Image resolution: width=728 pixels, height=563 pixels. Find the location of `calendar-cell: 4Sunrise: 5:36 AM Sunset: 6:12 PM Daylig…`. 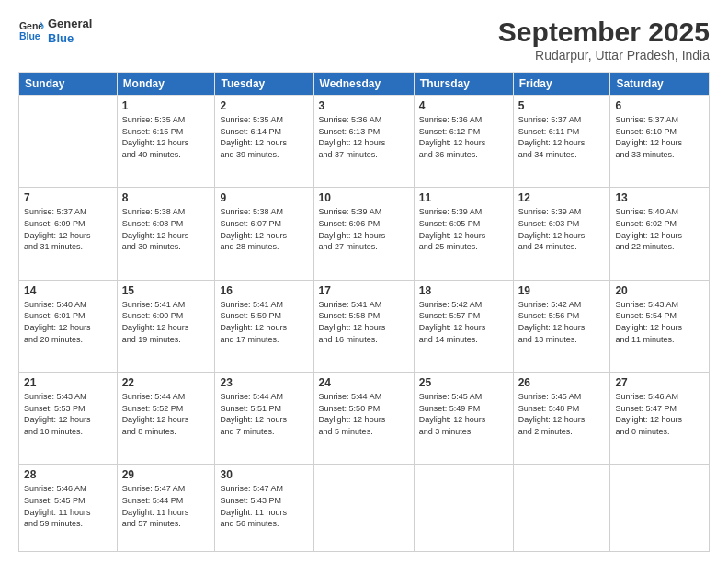

calendar-cell: 4Sunrise: 5:36 AM Sunset: 6:12 PM Daylig… is located at coordinates (463, 142).